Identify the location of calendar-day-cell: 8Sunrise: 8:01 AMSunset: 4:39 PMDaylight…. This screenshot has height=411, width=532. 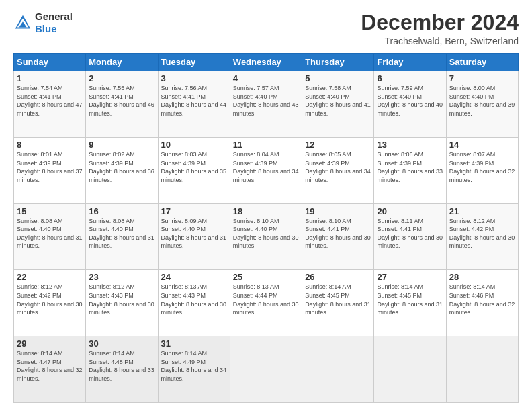
(50, 171).